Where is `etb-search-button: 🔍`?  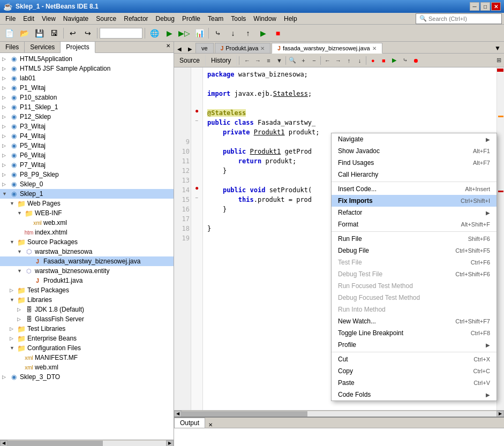
etb-search-button: 🔍 is located at coordinates (292, 61).